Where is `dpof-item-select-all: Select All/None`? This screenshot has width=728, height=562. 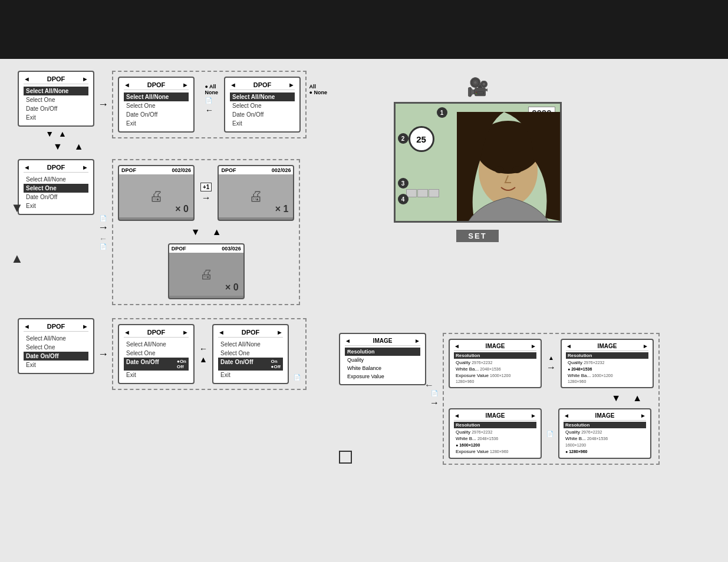
dpof-item-select-all: Select All/None is located at coordinates (56, 91).